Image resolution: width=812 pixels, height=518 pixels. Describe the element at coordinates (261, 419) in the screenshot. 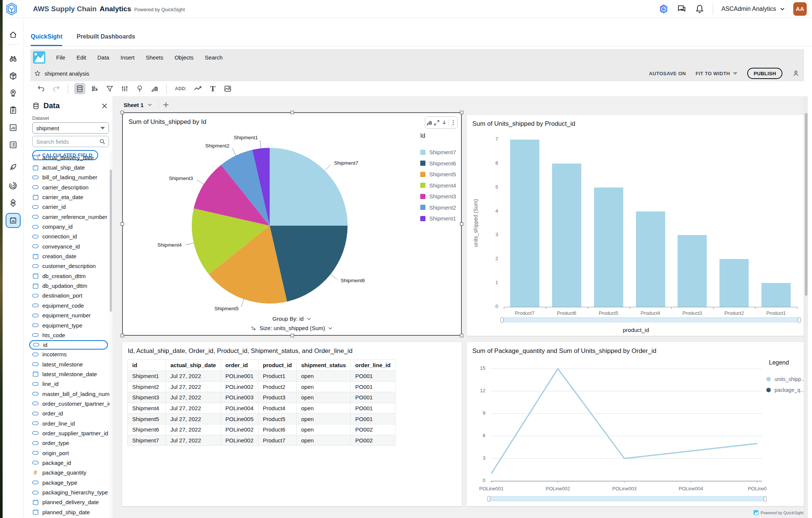

I see `table-row: Shipment5Jul 27, 2022POLine005Product5op…` at that location.